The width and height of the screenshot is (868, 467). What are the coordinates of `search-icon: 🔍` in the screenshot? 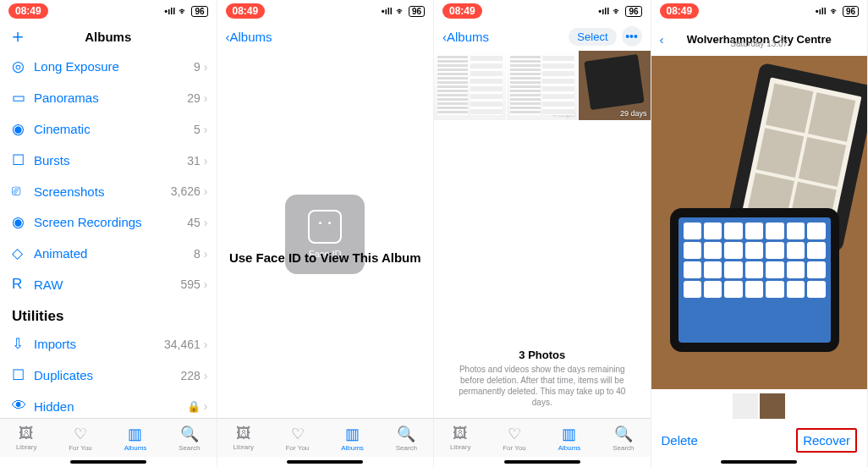 It's located at (406, 434).